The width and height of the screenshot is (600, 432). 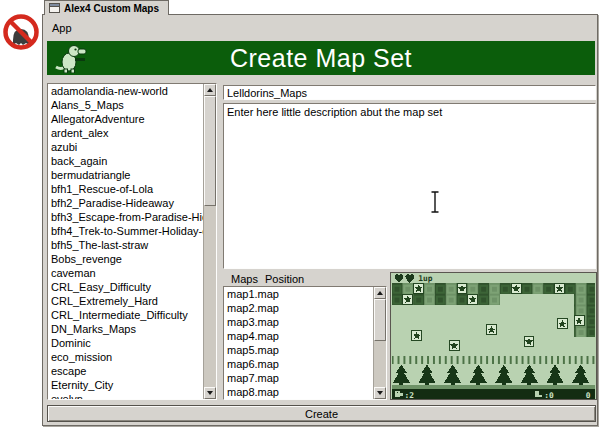 I want to click on map-set-item: evelyn, so click(x=126, y=396).